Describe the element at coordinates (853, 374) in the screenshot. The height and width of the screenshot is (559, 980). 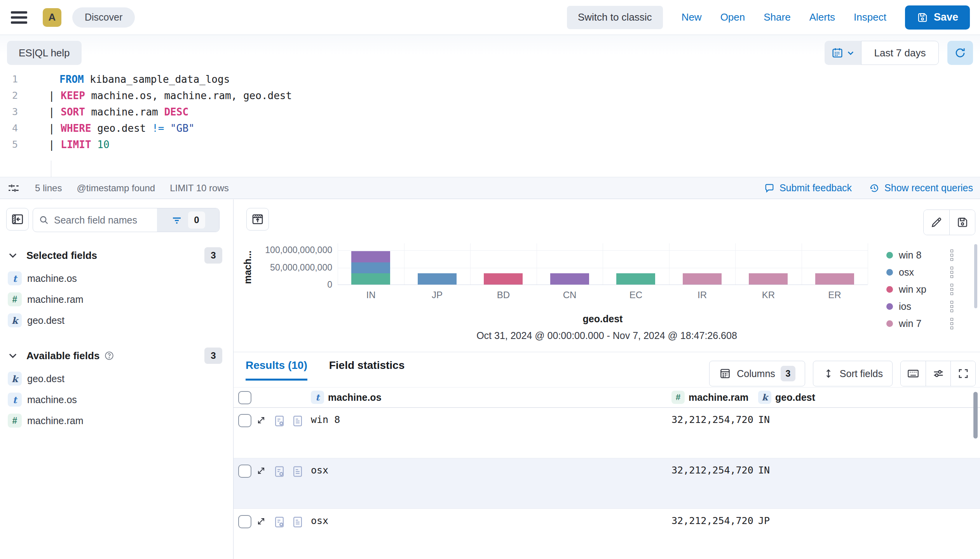
I see `sort-fields-button: Sort fields` at that location.